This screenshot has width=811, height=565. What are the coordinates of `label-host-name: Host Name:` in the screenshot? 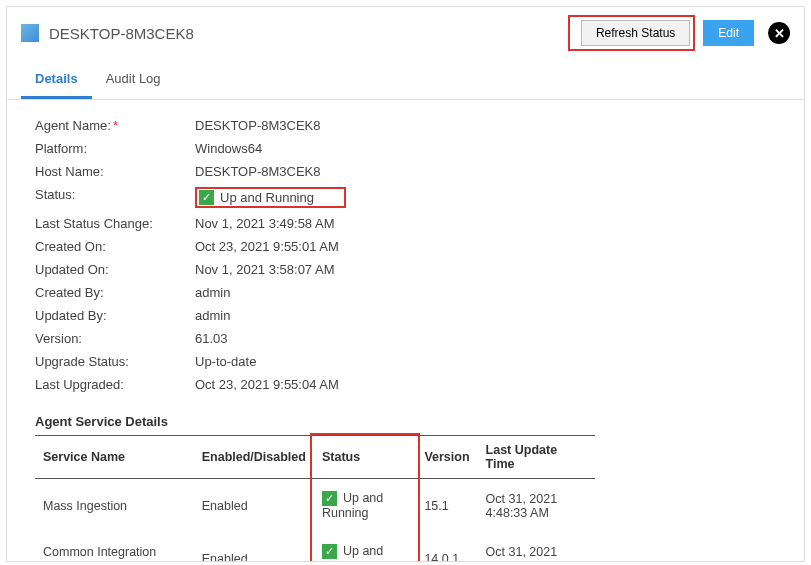 It's located at (115, 172).